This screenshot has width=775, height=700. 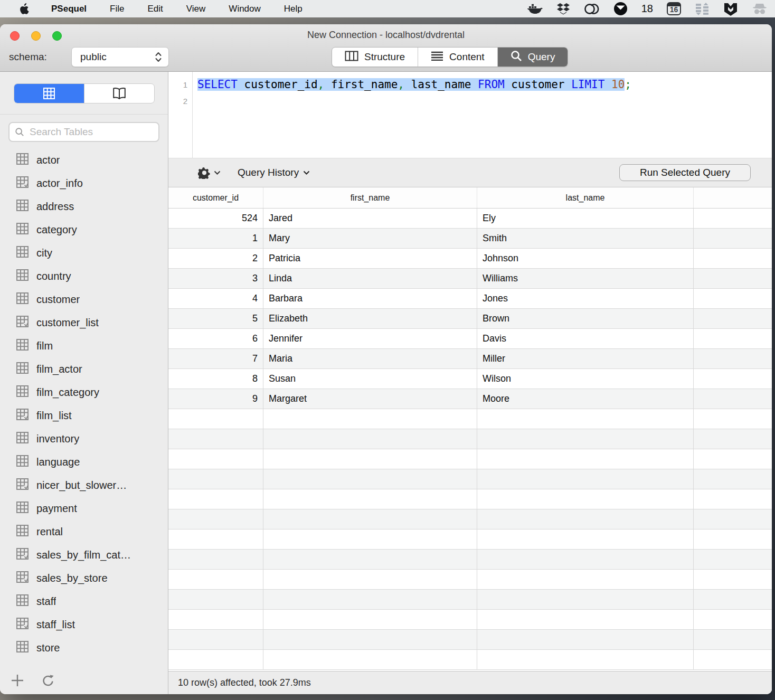 What do you see at coordinates (17, 682) in the screenshot?
I see `add-table-button` at bounding box center [17, 682].